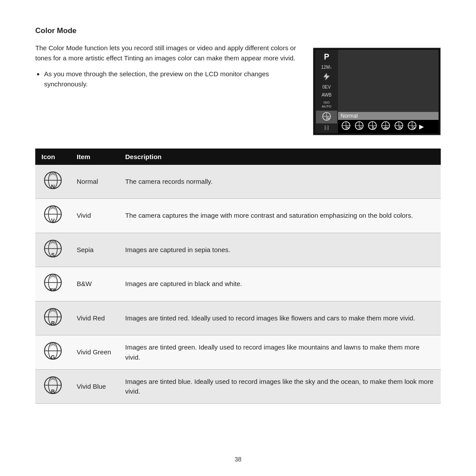  Describe the element at coordinates (53, 250) in the screenshot. I see `icon-cell-s: S` at that location.